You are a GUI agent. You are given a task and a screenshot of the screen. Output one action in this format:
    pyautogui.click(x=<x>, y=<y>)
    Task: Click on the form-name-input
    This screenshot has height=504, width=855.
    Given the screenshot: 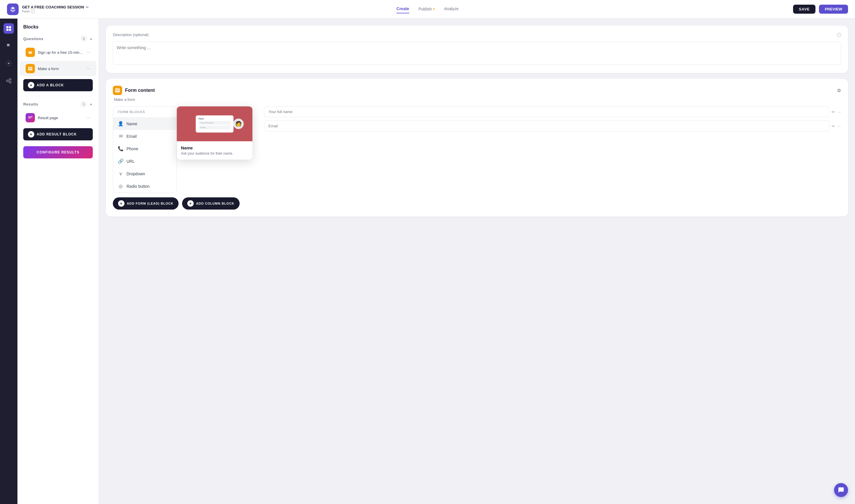 What is the action you would take?
    pyautogui.click(x=547, y=112)
    